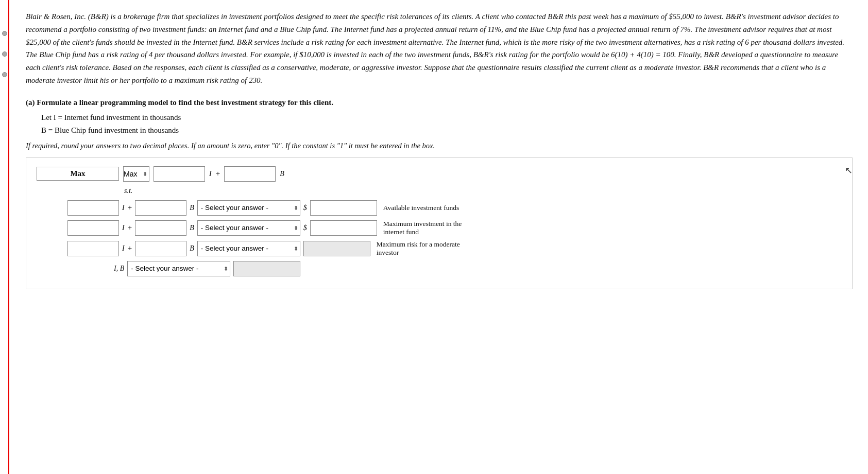  Describe the element at coordinates (128, 190) in the screenshot. I see `st-text: s.t.` at that location.